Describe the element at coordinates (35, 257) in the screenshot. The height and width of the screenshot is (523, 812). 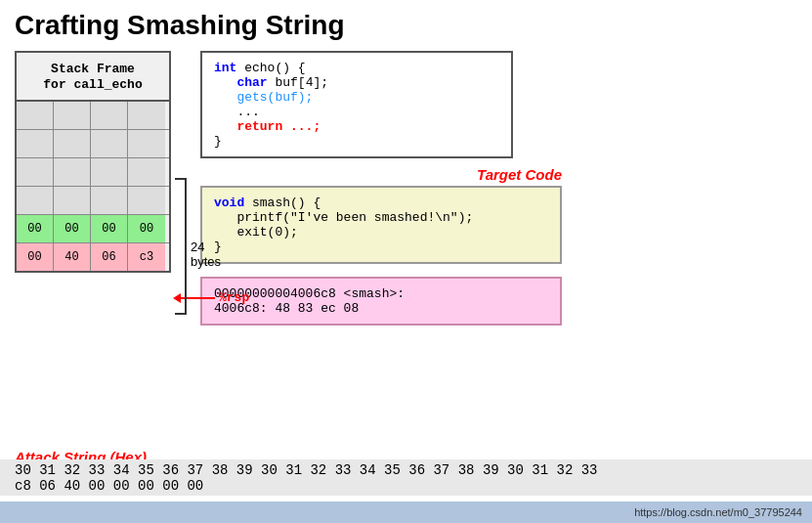
I see `stack-cell-pink: 00` at that location.